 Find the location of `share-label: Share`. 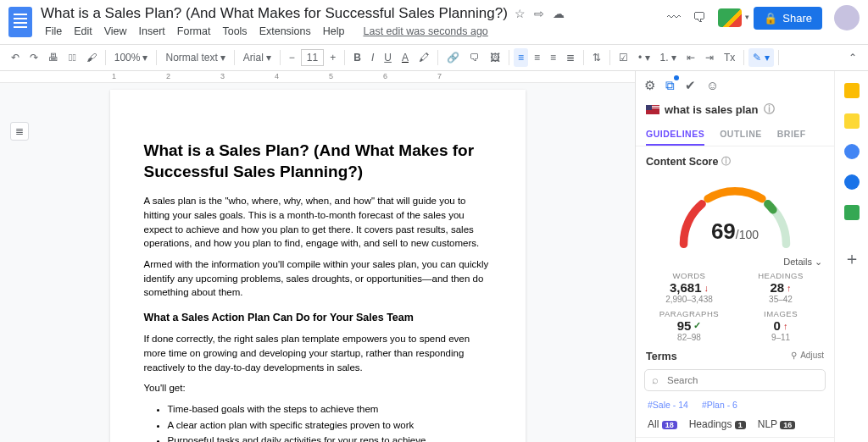

share-label: Share is located at coordinates (797, 19).